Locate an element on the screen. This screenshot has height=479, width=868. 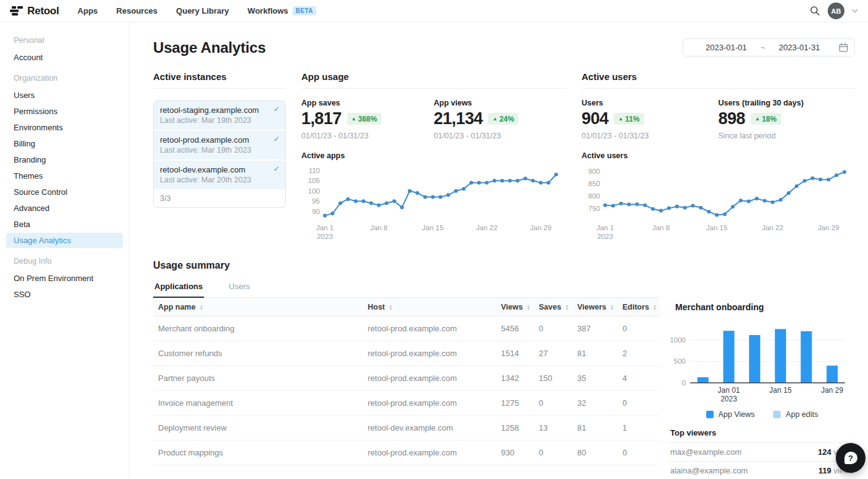
column-header-host: Host▲▼ is located at coordinates (434, 307).